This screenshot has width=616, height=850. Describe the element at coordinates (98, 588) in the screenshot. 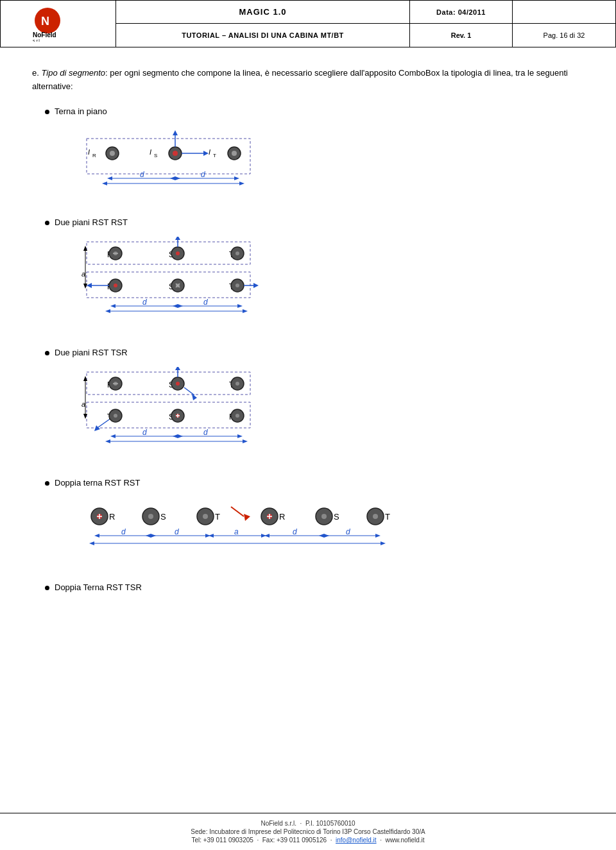

I see `bullet-label-5: Doppia Terna RST TSR` at that location.